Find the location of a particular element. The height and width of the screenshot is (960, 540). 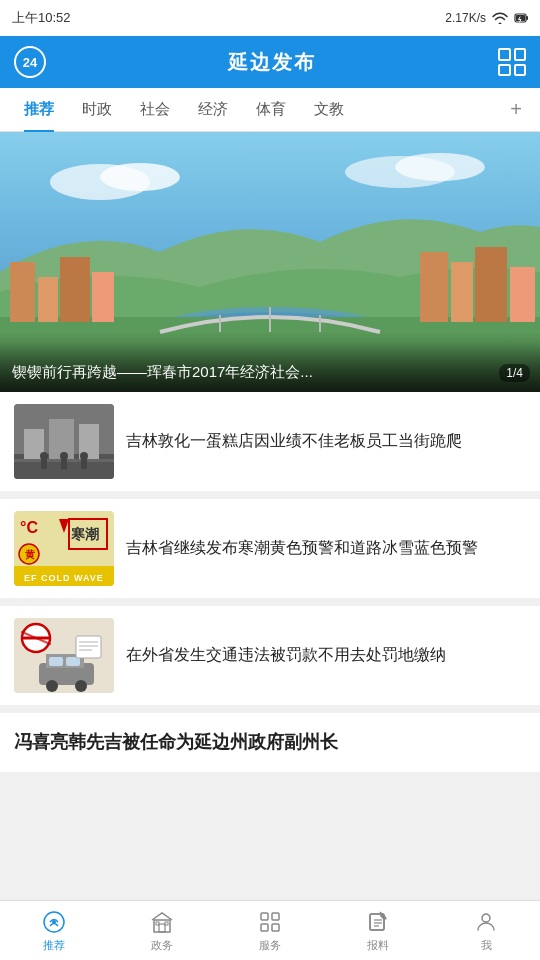

news-text-3: 在外省发生交通违法被罚款不用去处罚地缴纳 is located at coordinates (326, 656).